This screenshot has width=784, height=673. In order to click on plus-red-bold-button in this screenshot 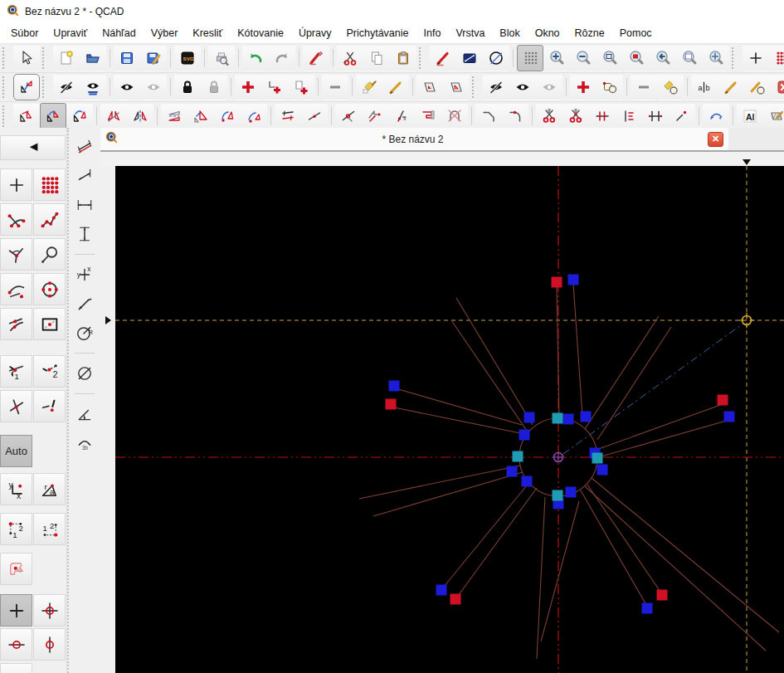, I will do `click(248, 87)`.